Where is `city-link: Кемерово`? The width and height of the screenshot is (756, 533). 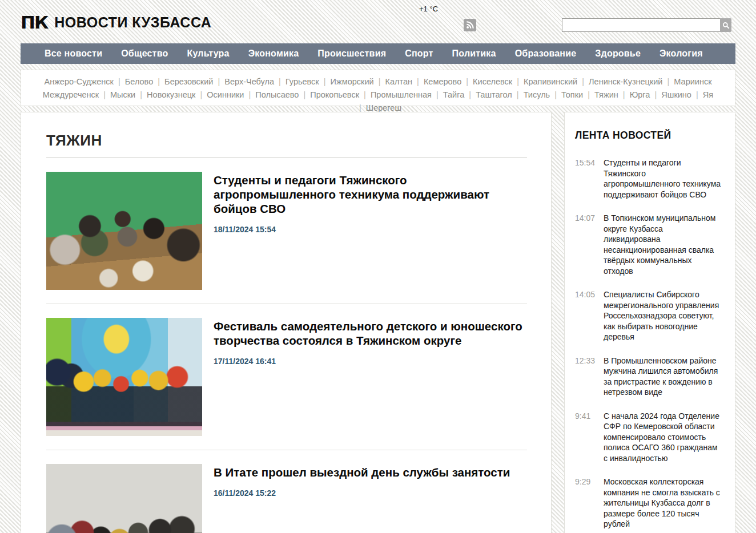
city-link: Кемерово is located at coordinates (443, 82).